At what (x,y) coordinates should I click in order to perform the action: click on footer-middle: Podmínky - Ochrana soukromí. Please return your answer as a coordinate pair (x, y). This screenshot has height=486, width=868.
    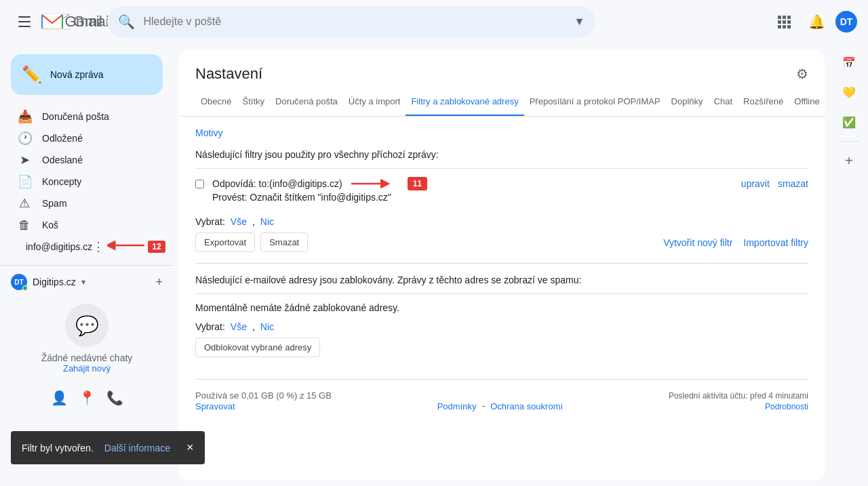
    Looking at the image, I should click on (500, 406).